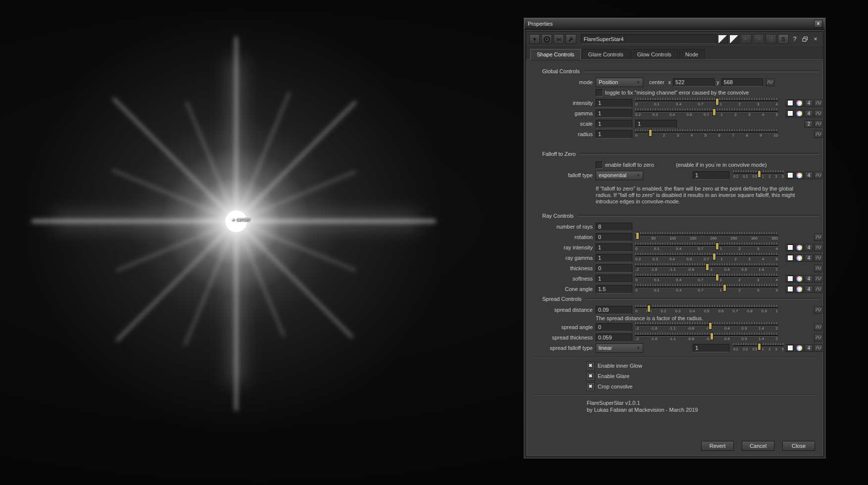 The width and height of the screenshot is (868, 485). I want to click on radius-input, so click(614, 135).